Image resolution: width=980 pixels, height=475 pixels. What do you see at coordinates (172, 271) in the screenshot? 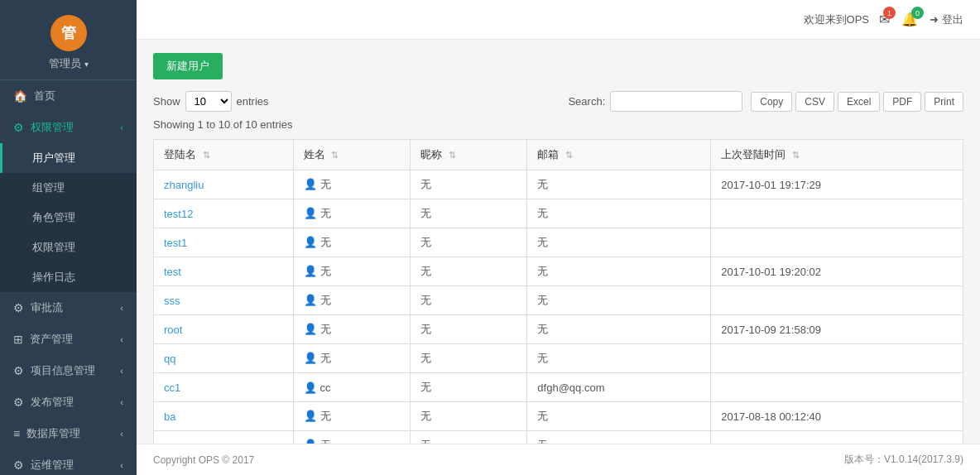
I see `username-link: test` at bounding box center [172, 271].